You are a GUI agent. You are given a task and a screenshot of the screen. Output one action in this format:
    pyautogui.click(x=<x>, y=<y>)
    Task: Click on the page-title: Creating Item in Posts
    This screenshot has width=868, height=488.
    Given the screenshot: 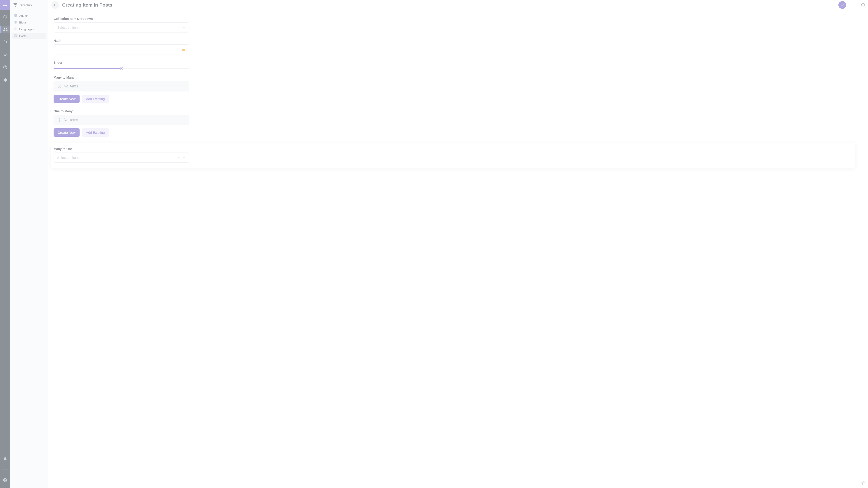 What is the action you would take?
    pyautogui.click(x=449, y=5)
    